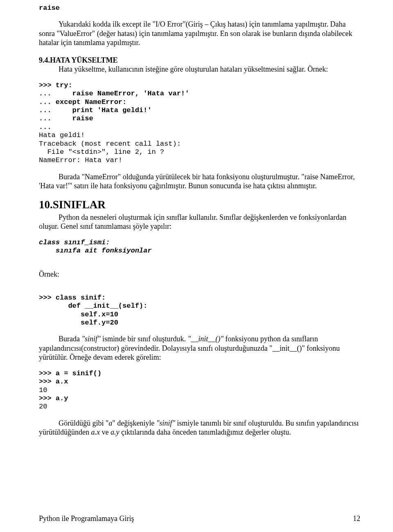 The image size is (393, 532). Describe the element at coordinates (70, 339) in the screenshot. I see `text: Burada` at that location.